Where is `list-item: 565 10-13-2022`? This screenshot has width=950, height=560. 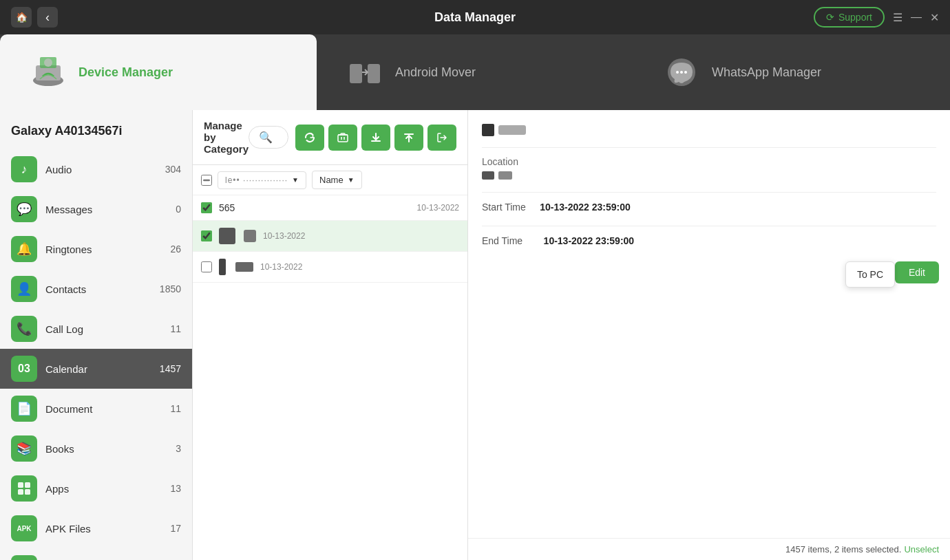 list-item: 565 10-13-2022 is located at coordinates (330, 208).